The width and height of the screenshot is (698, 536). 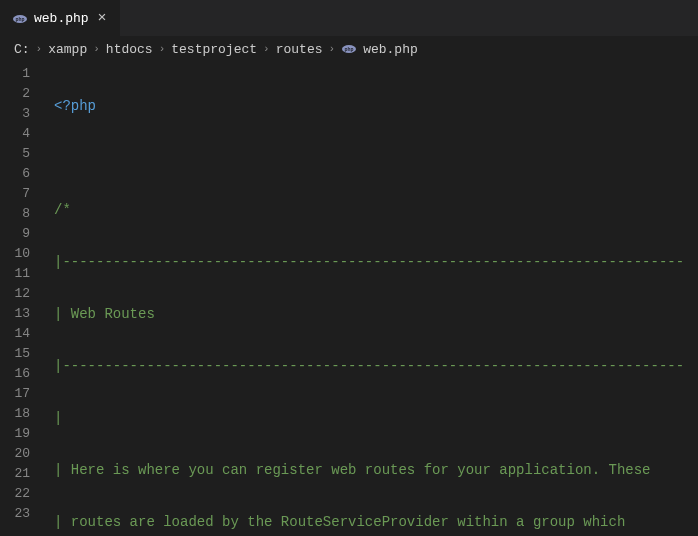 What do you see at coordinates (24, 334) in the screenshot?
I see `line-number: 14` at bounding box center [24, 334].